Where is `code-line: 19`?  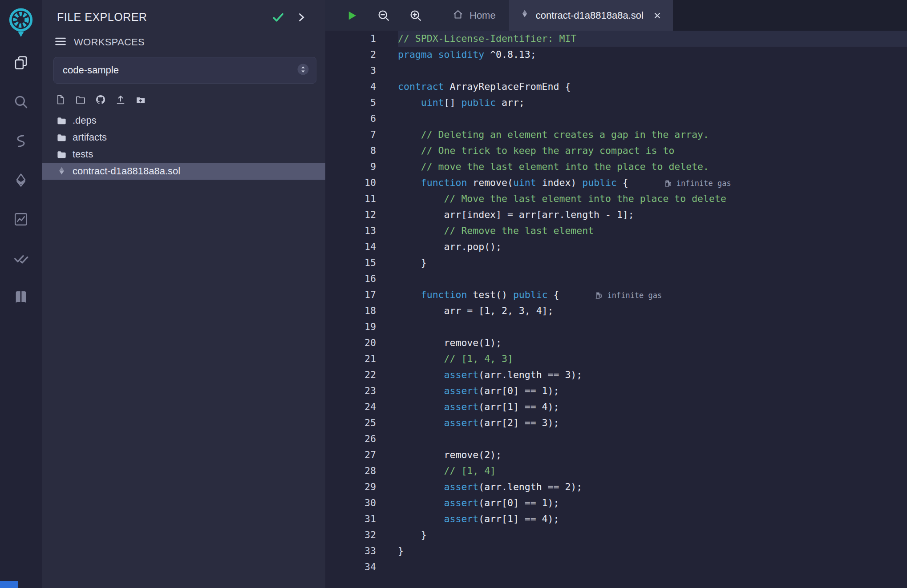 code-line: 19 is located at coordinates (616, 327).